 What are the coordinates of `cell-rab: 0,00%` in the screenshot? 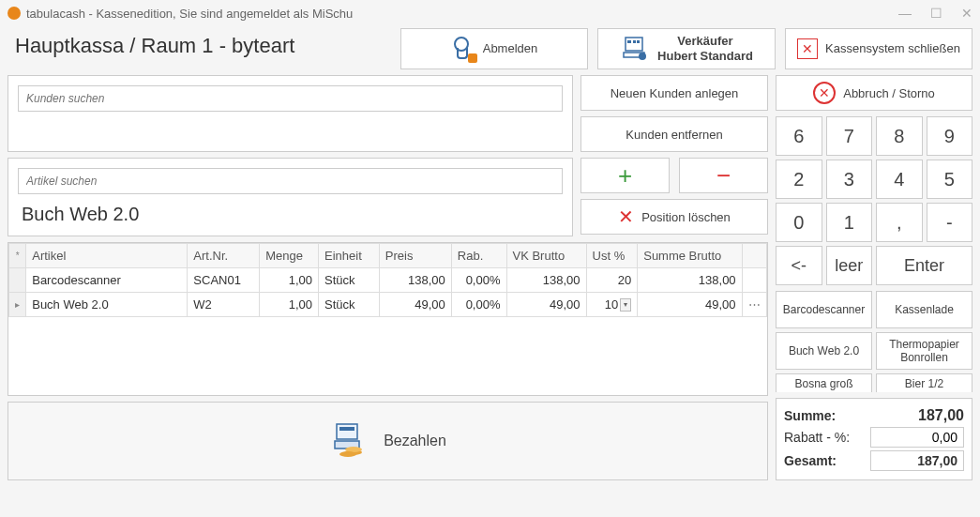 It's located at (478, 281).